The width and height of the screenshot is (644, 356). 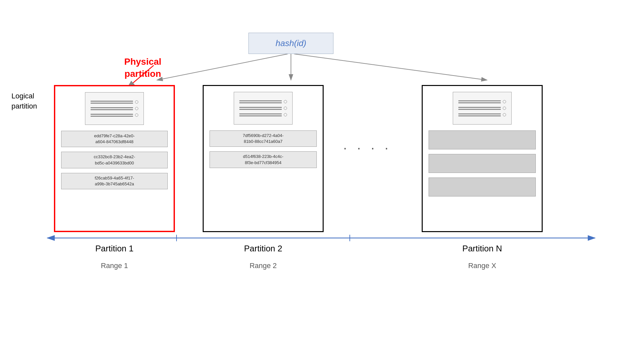 What do you see at coordinates (263, 160) in the screenshot?
I see `record-p2-2: d514f638-223b-4c4c- 8f3e-bd77cf384954` at bounding box center [263, 160].